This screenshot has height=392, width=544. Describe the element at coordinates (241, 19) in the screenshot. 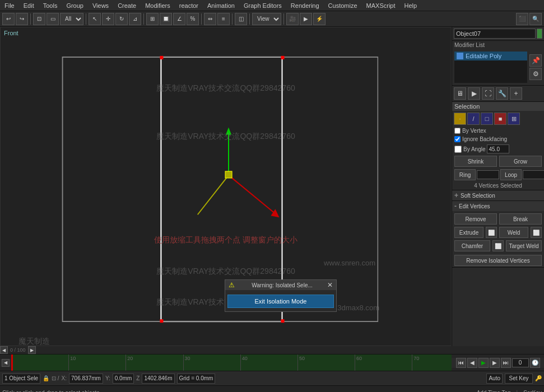

I see `layer-button: ◫` at that location.